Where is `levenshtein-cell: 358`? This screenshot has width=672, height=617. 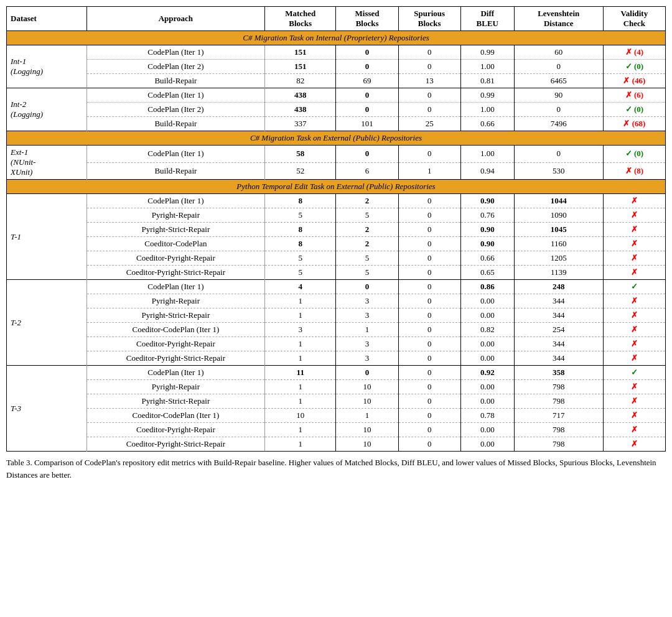 levenshtein-cell: 358 is located at coordinates (559, 373).